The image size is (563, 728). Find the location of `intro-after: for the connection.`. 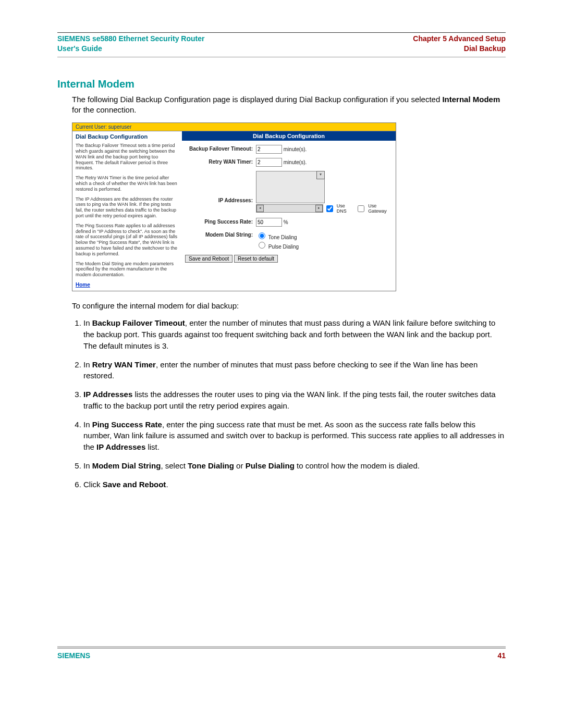

intro-after: for the connection. is located at coordinates (104, 109).